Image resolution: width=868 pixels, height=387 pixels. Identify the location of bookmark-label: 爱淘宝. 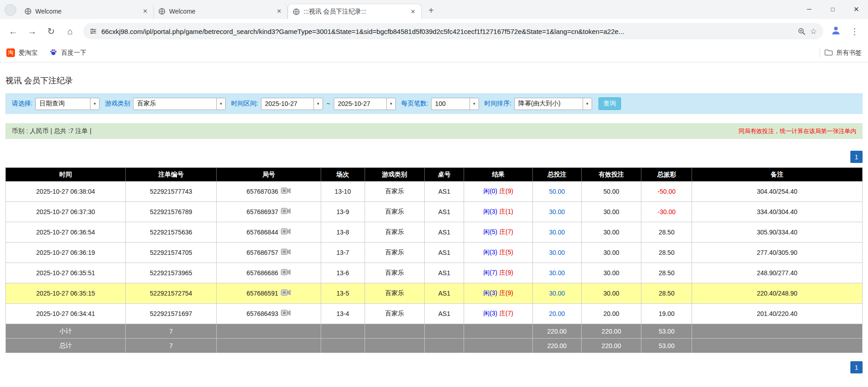
(28, 53).